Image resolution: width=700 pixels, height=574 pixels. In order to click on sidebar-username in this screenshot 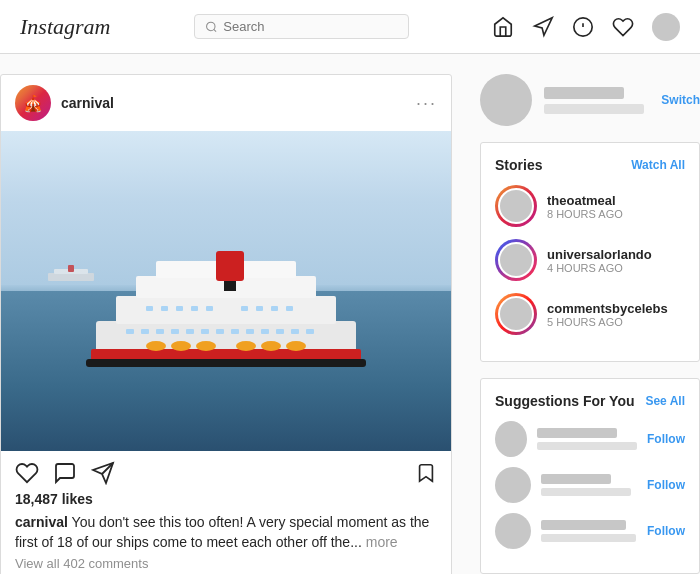, I will do `click(584, 93)`.